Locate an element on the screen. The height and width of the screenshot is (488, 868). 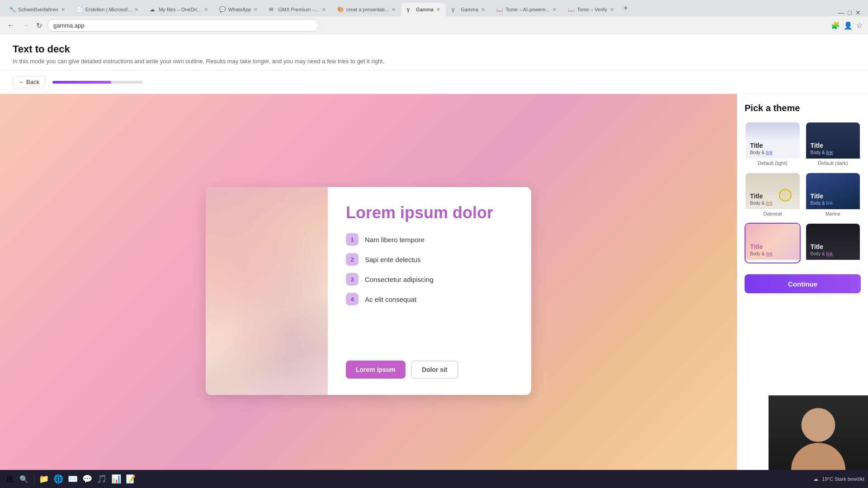
slide-title: Lorem ipsum dolor is located at coordinates (429, 213).